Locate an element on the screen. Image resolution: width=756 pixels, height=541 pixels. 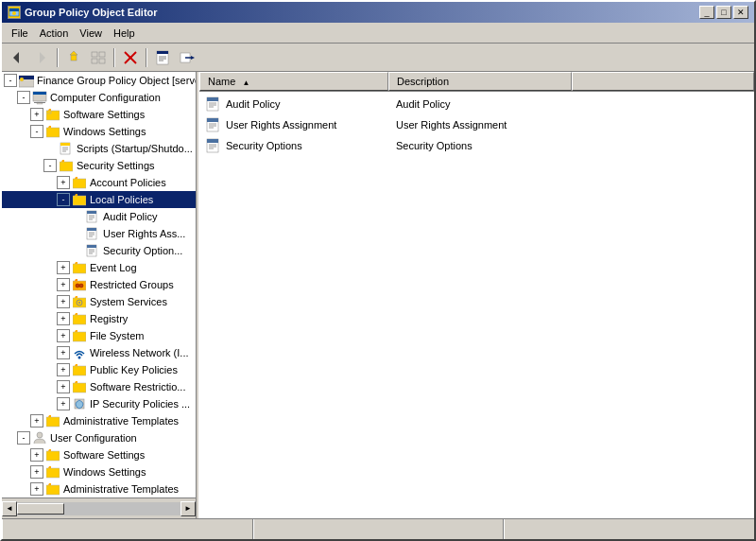
tree-security-options: Security Option... is located at coordinates (98, 251).